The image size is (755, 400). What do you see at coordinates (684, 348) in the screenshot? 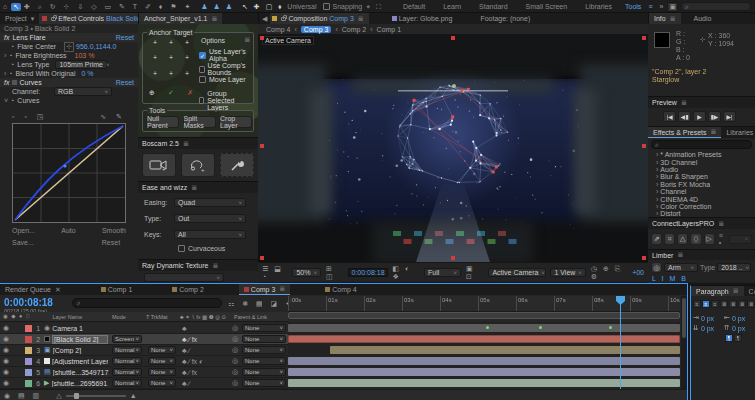
I see `timeline-scrollbar` at bounding box center [684, 348].